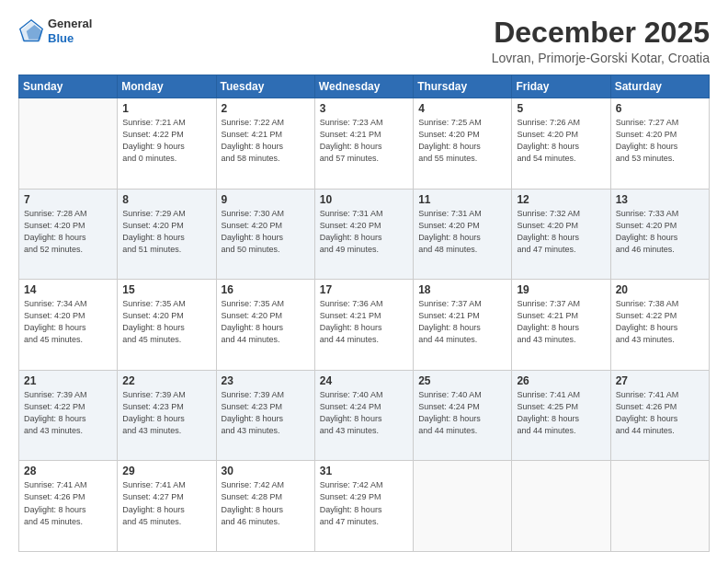  Describe the element at coordinates (364, 381) in the screenshot. I see `day-number: 24` at that location.